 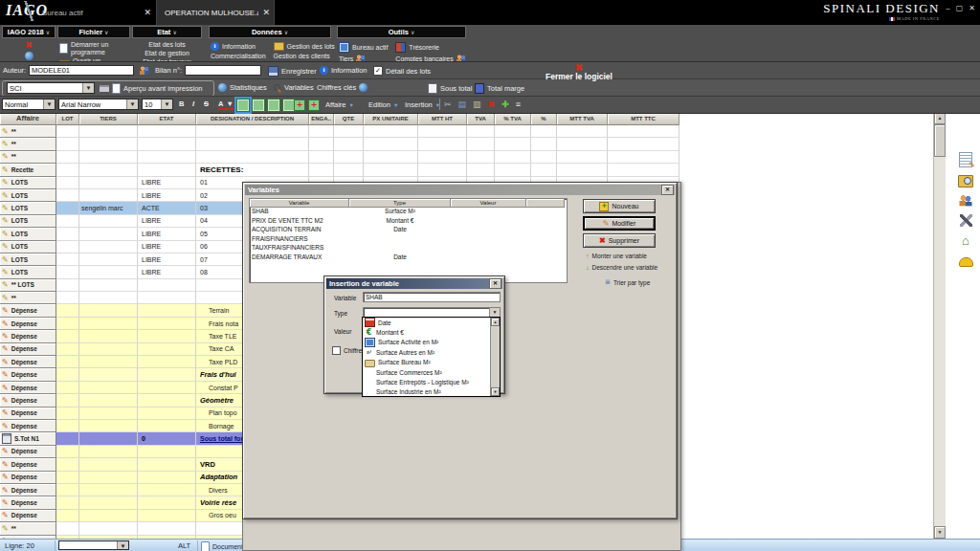 I want to click on column-header: MTT HT, so click(x=442, y=119).